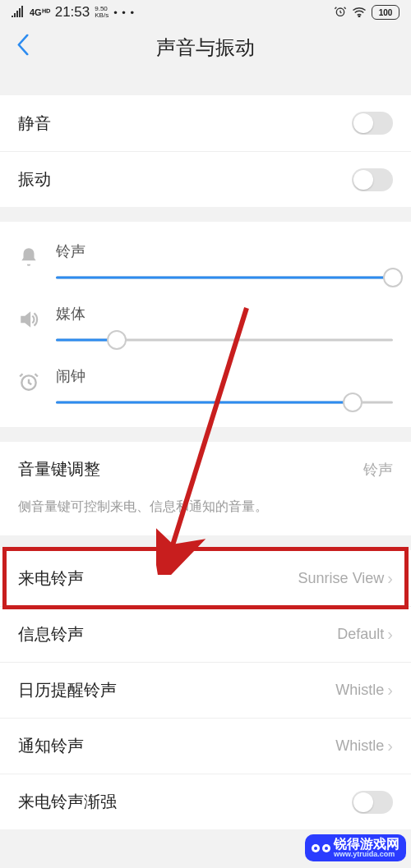 The image size is (411, 868). I want to click on mute-row: 静音, so click(206, 123).